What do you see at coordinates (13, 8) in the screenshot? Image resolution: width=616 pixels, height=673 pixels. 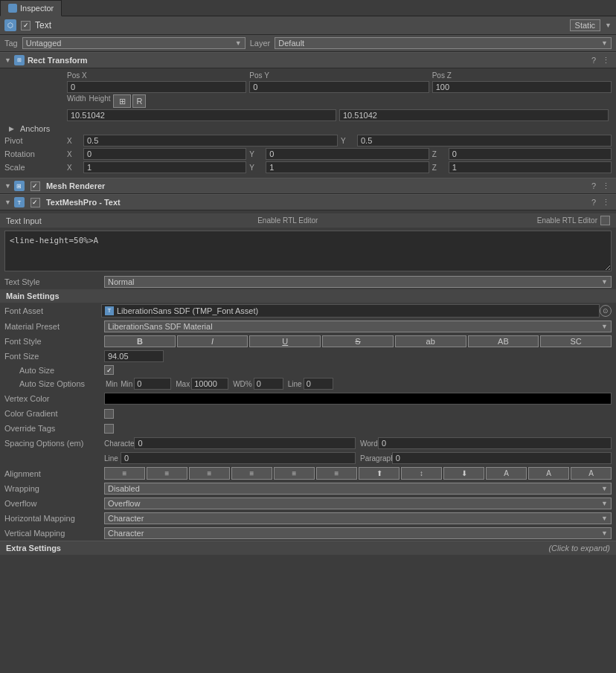 I see `inspector-tab-icon` at bounding box center [13, 8].